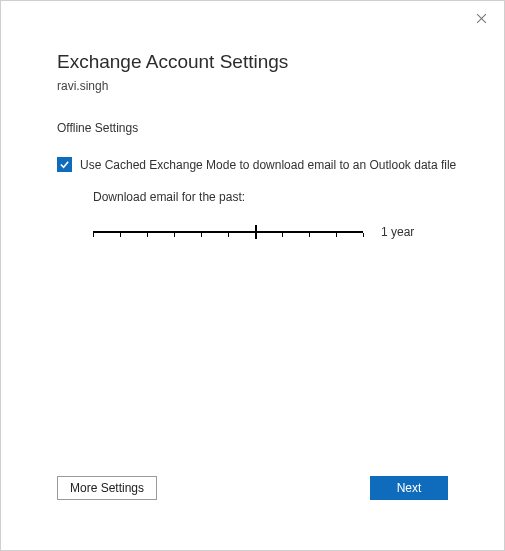 The height and width of the screenshot is (551, 505). What do you see at coordinates (481, 18) in the screenshot?
I see `close-button` at bounding box center [481, 18].